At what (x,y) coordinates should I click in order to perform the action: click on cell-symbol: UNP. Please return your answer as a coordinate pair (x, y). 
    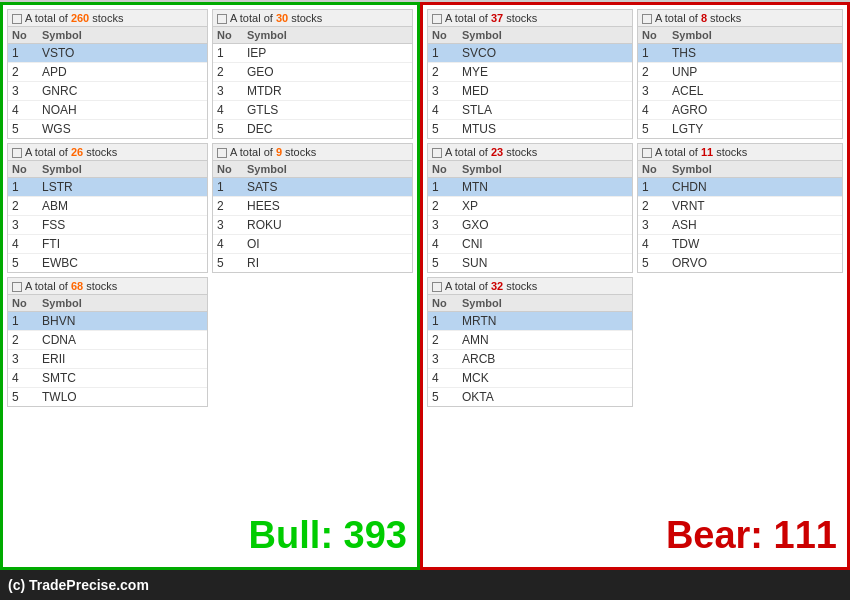
    Looking at the image, I should click on (755, 72).